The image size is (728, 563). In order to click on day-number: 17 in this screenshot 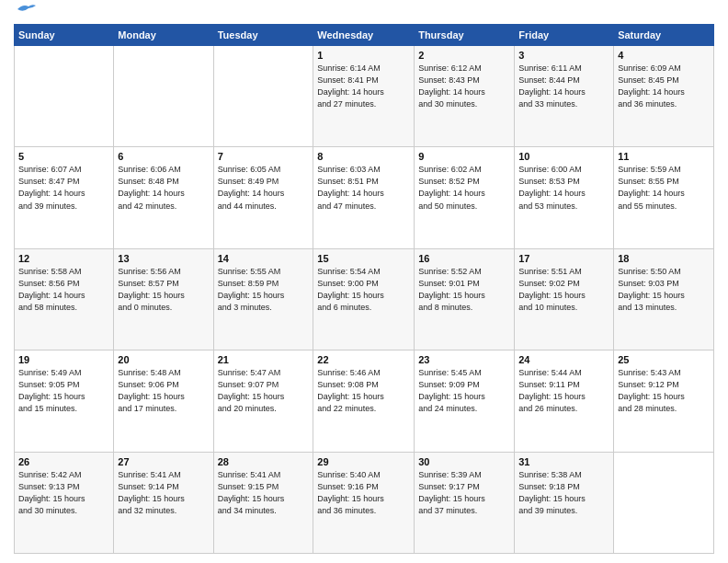, I will do `click(564, 259)`.